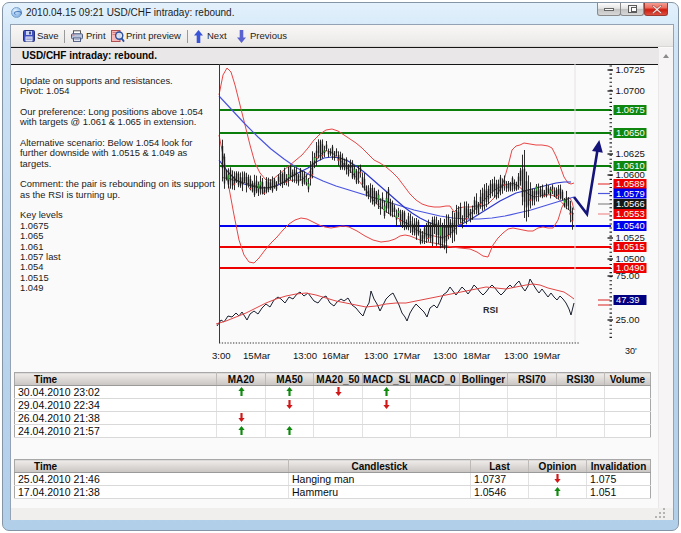 The image size is (681, 533). I want to click on svg-text: 18Mar, so click(477, 356).